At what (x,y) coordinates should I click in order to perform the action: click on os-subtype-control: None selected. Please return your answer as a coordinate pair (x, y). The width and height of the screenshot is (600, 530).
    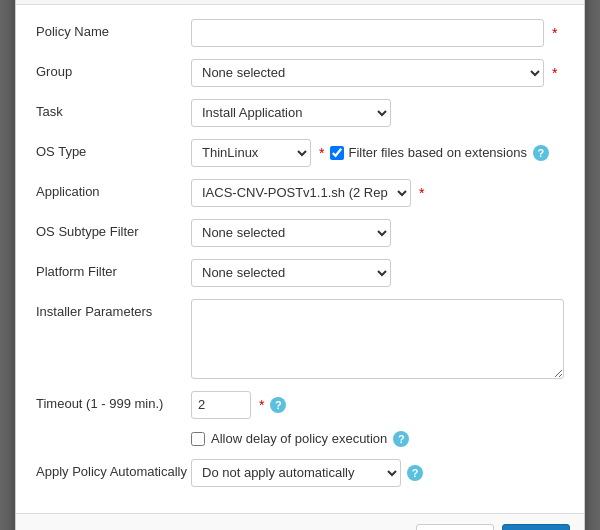
    Looking at the image, I should click on (378, 233).